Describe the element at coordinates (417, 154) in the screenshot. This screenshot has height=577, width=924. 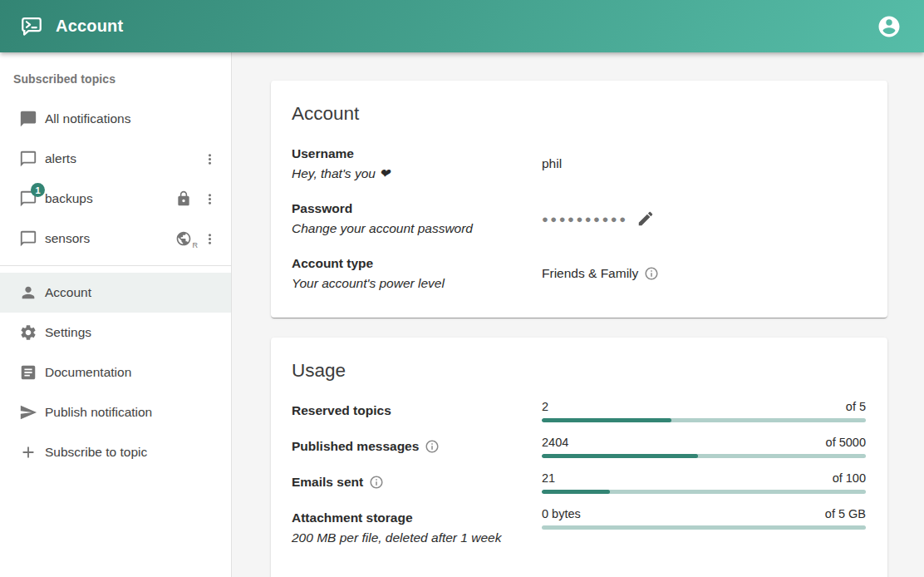
I see `username-label: Username` at that location.